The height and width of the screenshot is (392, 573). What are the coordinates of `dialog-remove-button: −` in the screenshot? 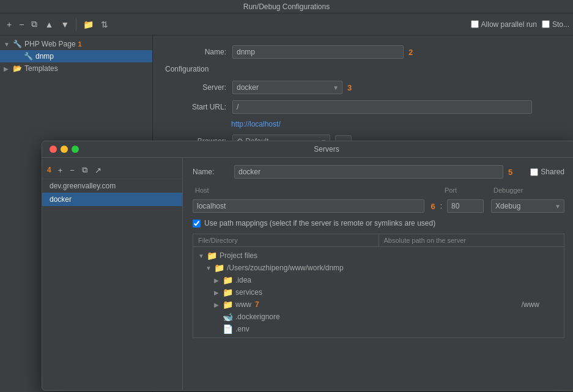 It's located at (72, 170).